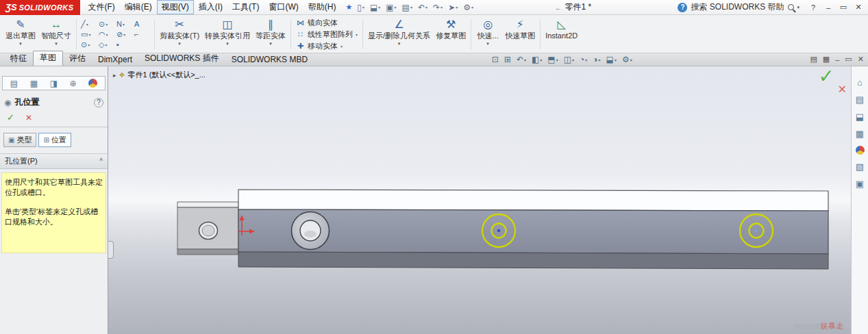 The image size is (868, 334). What do you see at coordinates (99, 103) in the screenshot?
I see `panel-help-icon: ?` at bounding box center [99, 103].